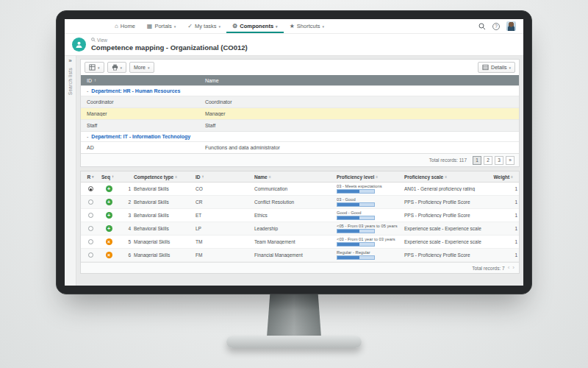  What do you see at coordinates (488, 160) in the screenshot?
I see `page-button-2: 2` at bounding box center [488, 160].